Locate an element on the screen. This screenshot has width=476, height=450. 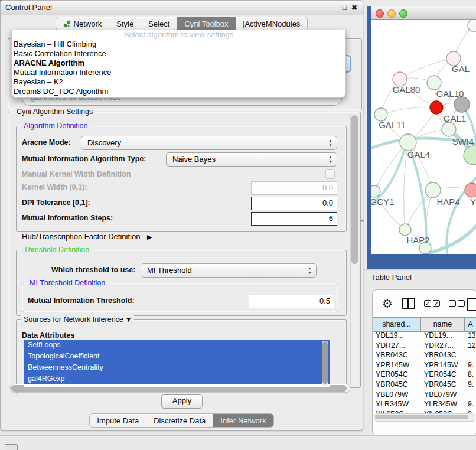
network-canvas: GALGAL80GAL10GAL1GAL11SWI4GAL4GCY1HAP4YH… is located at coordinates (423, 137).